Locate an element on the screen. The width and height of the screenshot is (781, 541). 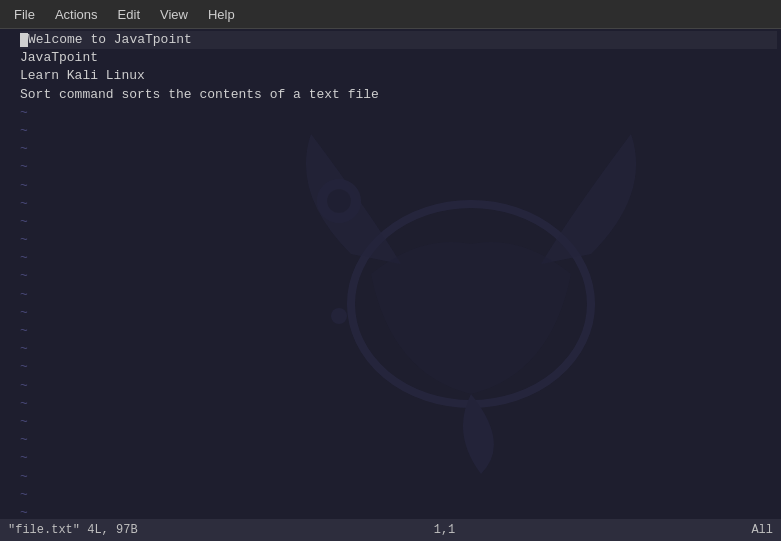
menu-help: Help is located at coordinates (222, 14).